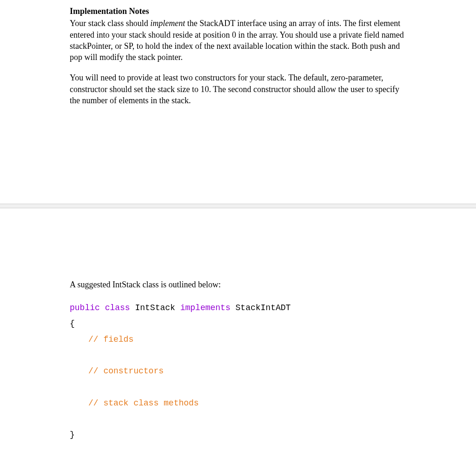 This screenshot has width=476, height=451. What do you see at coordinates (205, 308) in the screenshot?
I see `keyword-implements: implements` at bounding box center [205, 308].